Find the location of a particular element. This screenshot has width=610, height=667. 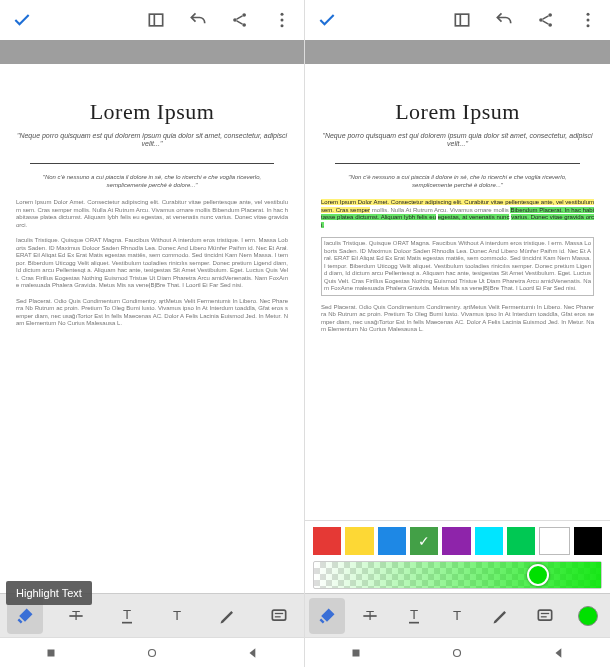

doc-title: Lorem Ipsum is located at coordinates (458, 112).